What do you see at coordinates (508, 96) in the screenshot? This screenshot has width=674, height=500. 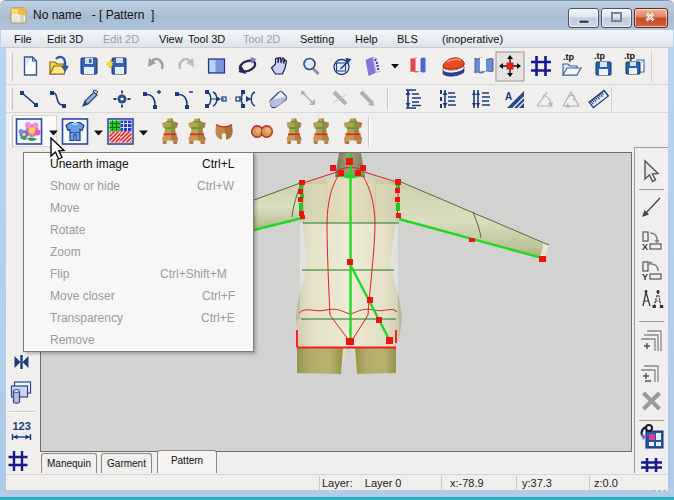 I see `svg-text: A` at bounding box center [508, 96].